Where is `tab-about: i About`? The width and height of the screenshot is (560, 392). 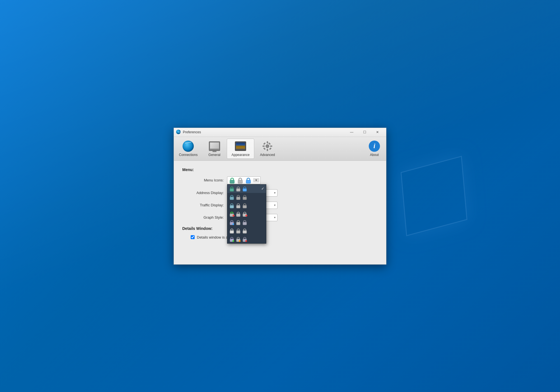 tab-about: i About is located at coordinates (374, 149).